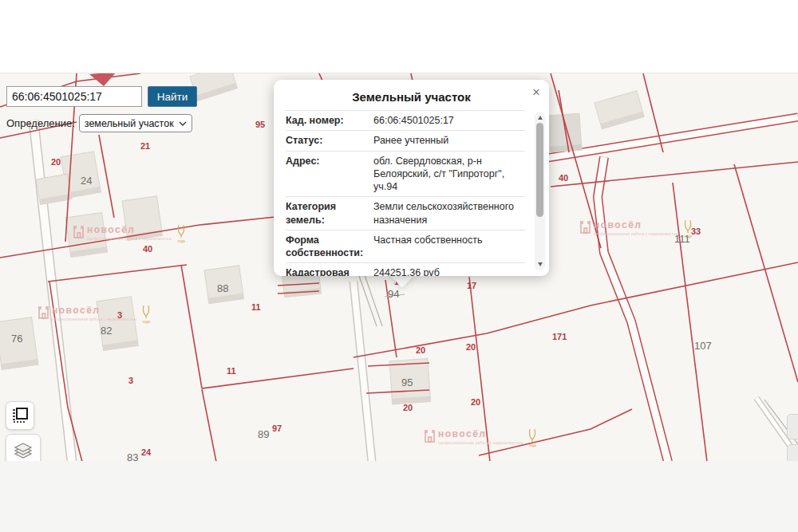 This screenshot has width=798, height=532. What do you see at coordinates (539, 170) in the screenshot?
I see `scrollbar-thumb` at bounding box center [539, 170].